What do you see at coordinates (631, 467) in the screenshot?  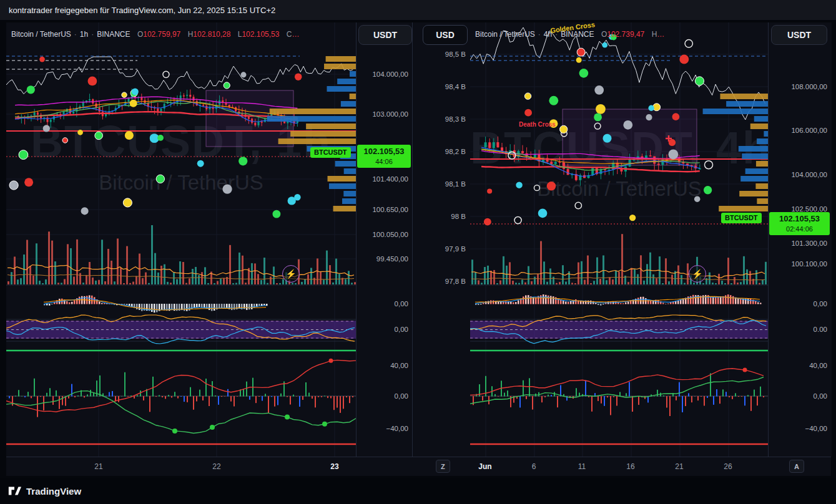 I see `time-label: 16` at bounding box center [631, 467].